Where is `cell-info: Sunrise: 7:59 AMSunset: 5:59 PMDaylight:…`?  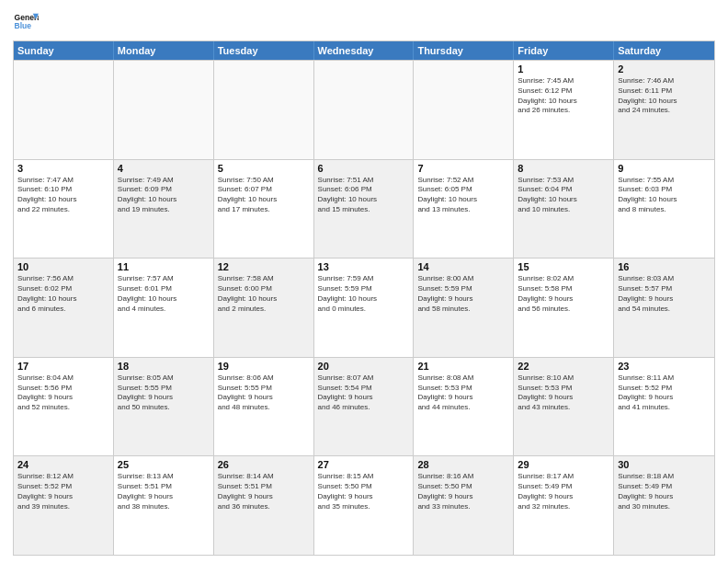 cell-info: Sunrise: 7:59 AMSunset: 5:59 PMDaylight:… is located at coordinates (364, 294).